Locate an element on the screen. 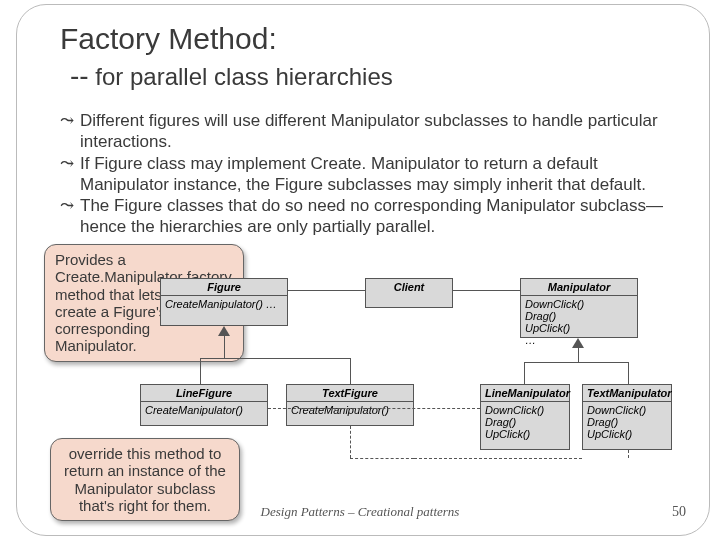 The image size is (720, 540). bullet-item: ⤳ The Figure classes that do so need no … is located at coordinates (370, 216).